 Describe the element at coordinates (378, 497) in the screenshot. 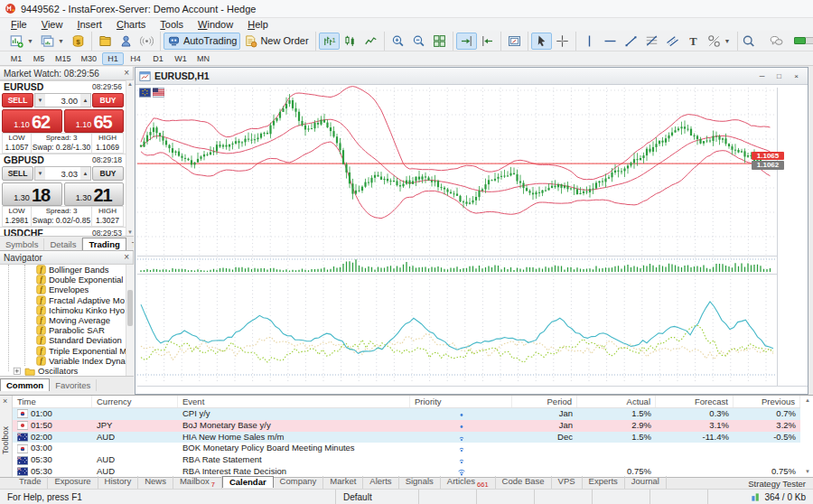

I see `status-profile: Default` at that location.